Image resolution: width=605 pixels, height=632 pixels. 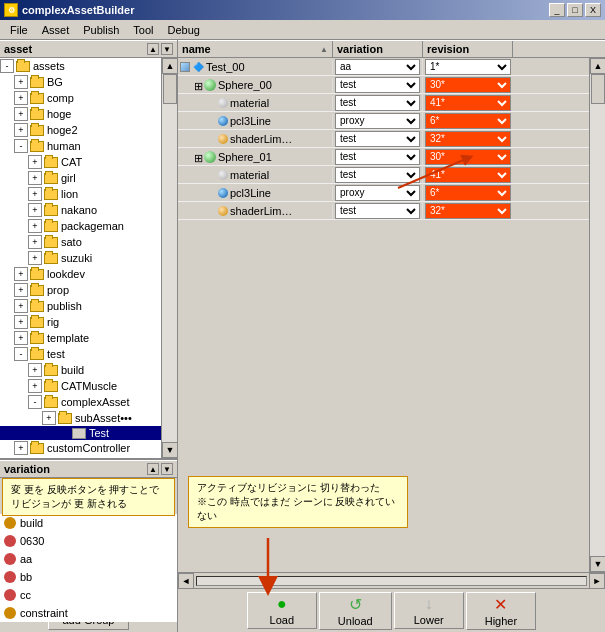 I want to click on unload-button: ↺ Unload, so click(x=356, y=611).